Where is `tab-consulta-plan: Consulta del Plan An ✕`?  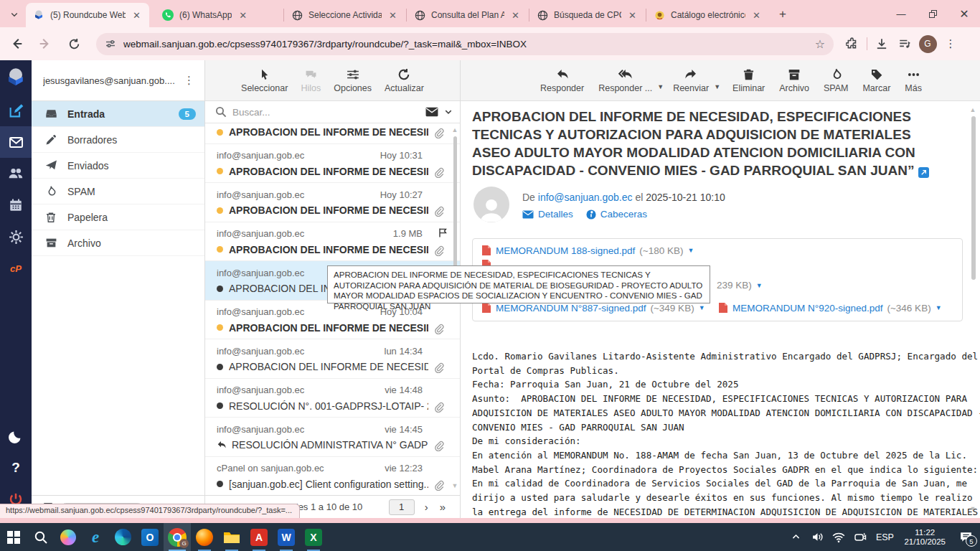 tab-consulta-plan: Consulta del Plan An ✕ is located at coordinates (468, 15).